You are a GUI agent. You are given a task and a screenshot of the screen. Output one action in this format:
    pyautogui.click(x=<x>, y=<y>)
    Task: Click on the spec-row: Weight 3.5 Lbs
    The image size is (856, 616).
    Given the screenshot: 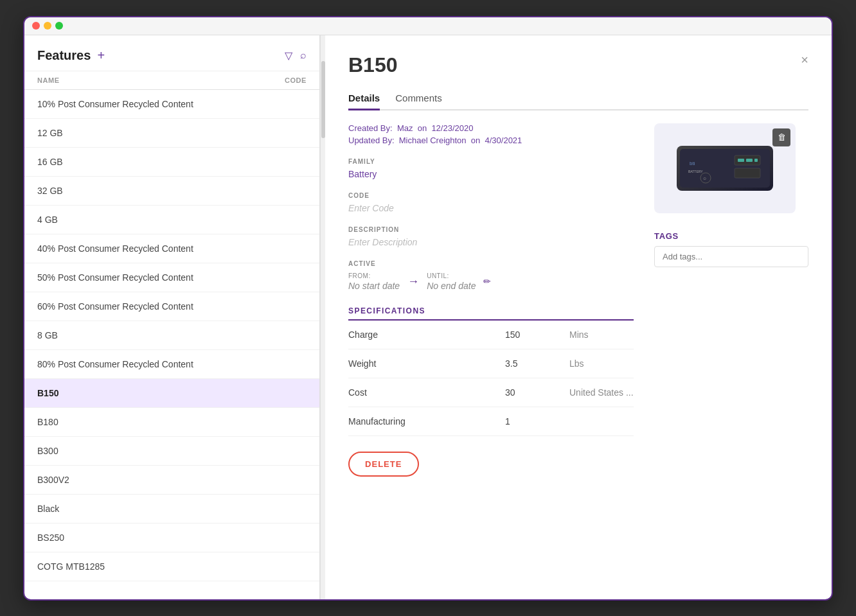 What is the action you would take?
    pyautogui.click(x=491, y=364)
    